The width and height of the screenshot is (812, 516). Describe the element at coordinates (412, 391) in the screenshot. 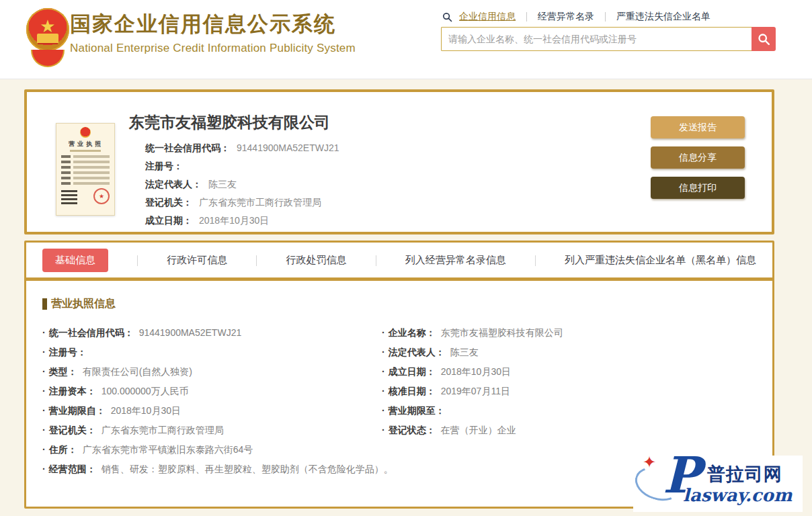

I see `field-label: 核准日期：` at that location.